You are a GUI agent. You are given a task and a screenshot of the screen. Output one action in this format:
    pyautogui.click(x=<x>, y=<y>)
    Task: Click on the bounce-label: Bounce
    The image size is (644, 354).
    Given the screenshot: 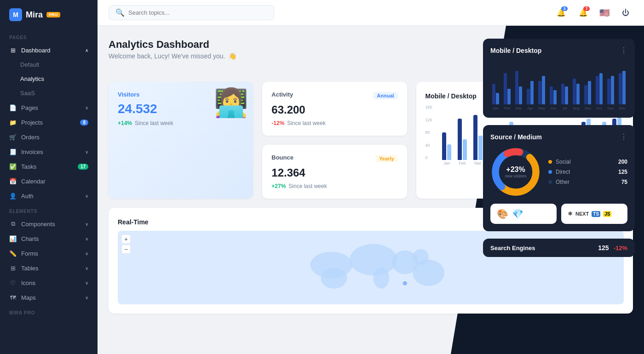 What is the action you would take?
    pyautogui.click(x=282, y=157)
    